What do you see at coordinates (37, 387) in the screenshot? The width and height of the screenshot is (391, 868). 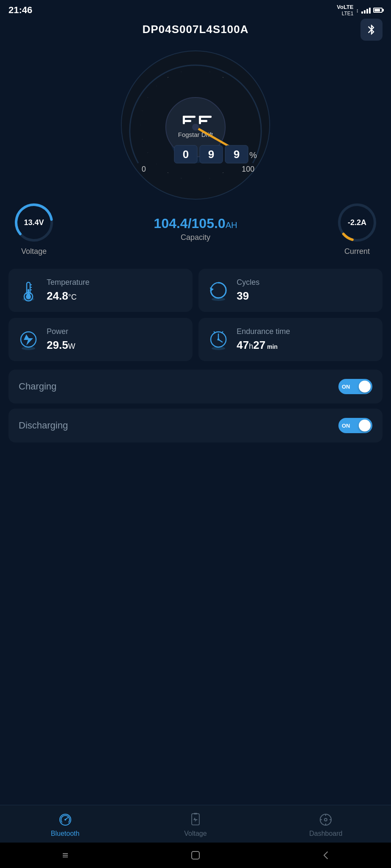 I see `charging-label: Charging` at bounding box center [37, 387].